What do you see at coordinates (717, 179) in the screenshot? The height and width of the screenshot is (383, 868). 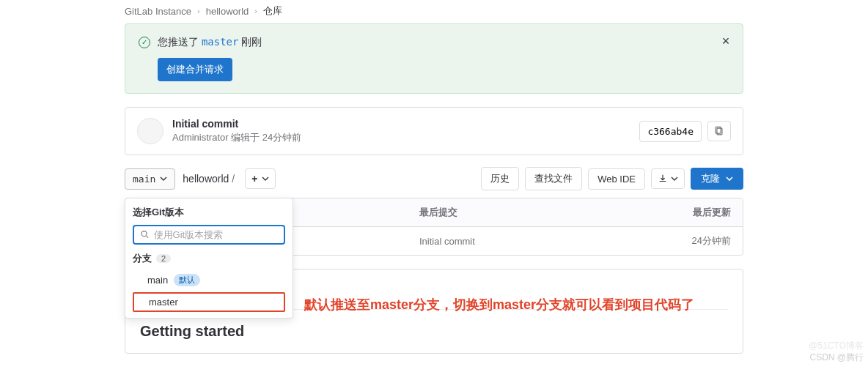 I see `clone-button: 克隆` at bounding box center [717, 179].